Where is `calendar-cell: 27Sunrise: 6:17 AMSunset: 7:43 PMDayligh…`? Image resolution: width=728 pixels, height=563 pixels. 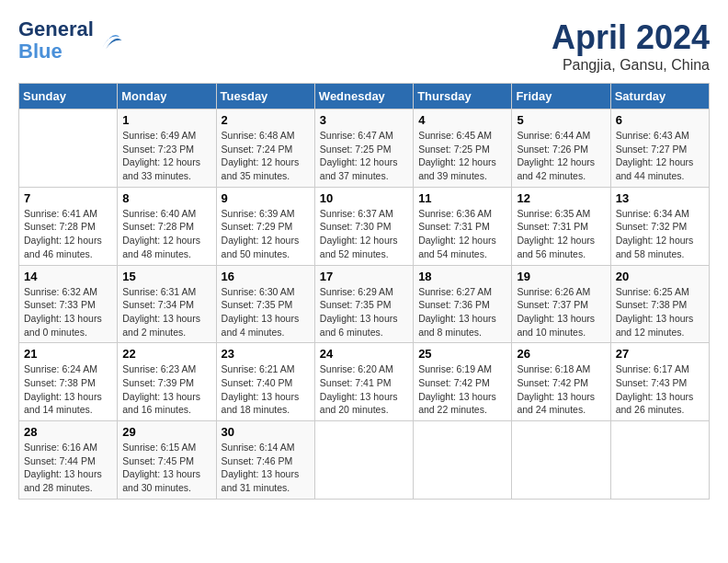
calendar-cell: 27Sunrise: 6:17 AMSunset: 7:43 PMDayligh… is located at coordinates (660, 383).